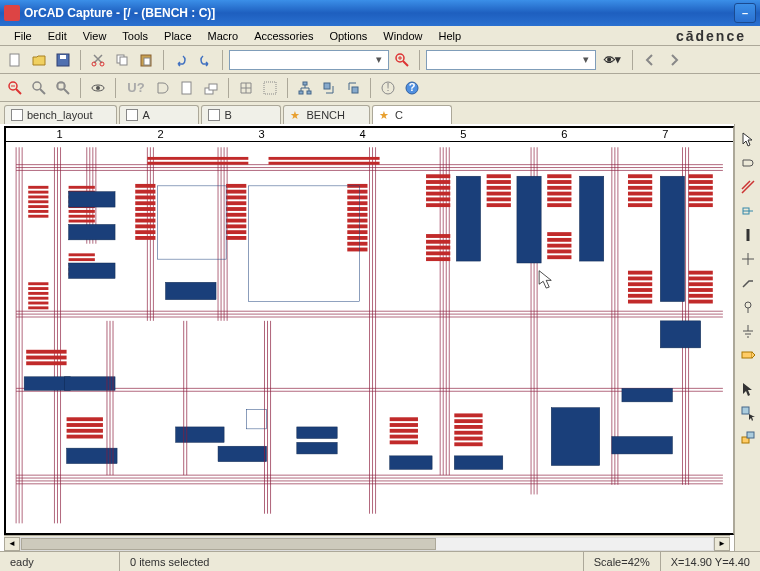  What do you see at coordinates (246, 88) in the screenshot?
I see `snap-grid-button` at bounding box center [246, 88].